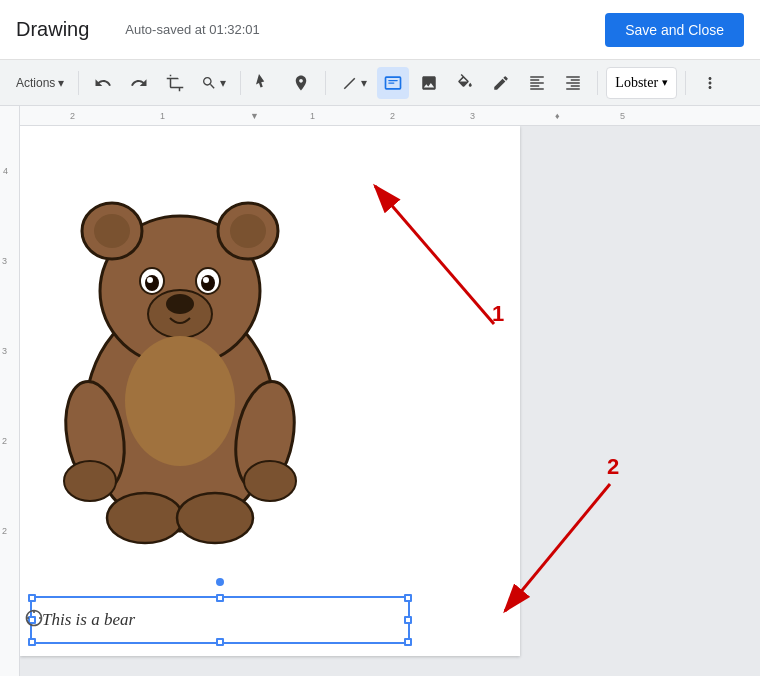 The height and width of the screenshot is (676, 760). Describe the element at coordinates (139, 83) in the screenshot. I see `redo-button` at that location.